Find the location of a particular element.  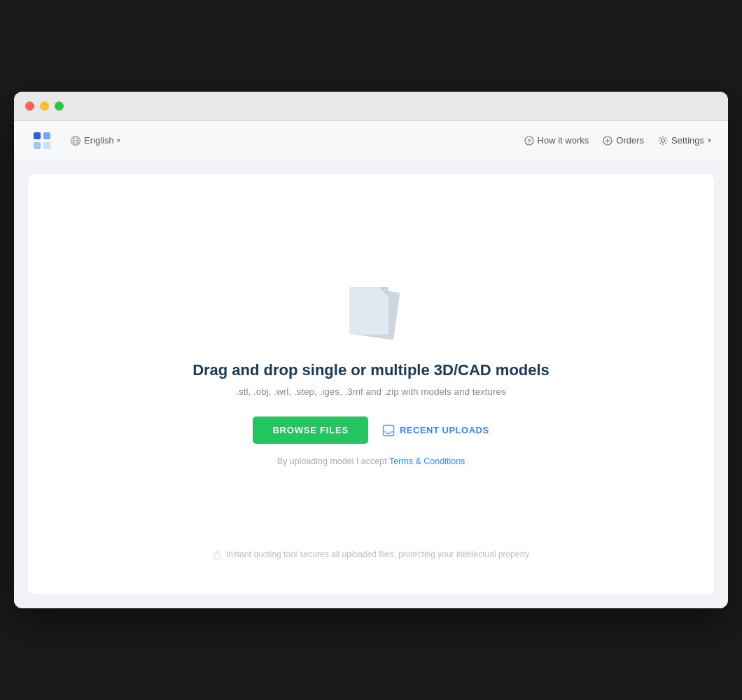

terms-text: By uploading model I accept Terms & Cond… is located at coordinates (371, 461).